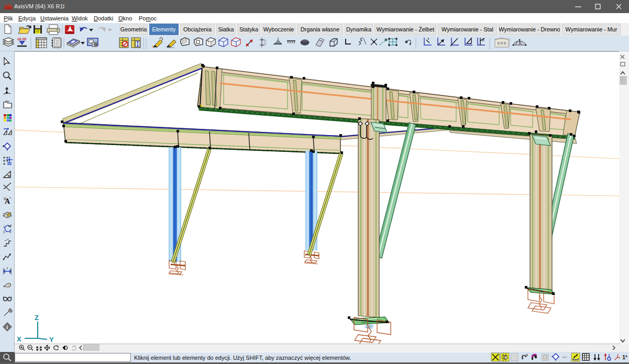  I want to click on svg-text: Z, so click(37, 317).